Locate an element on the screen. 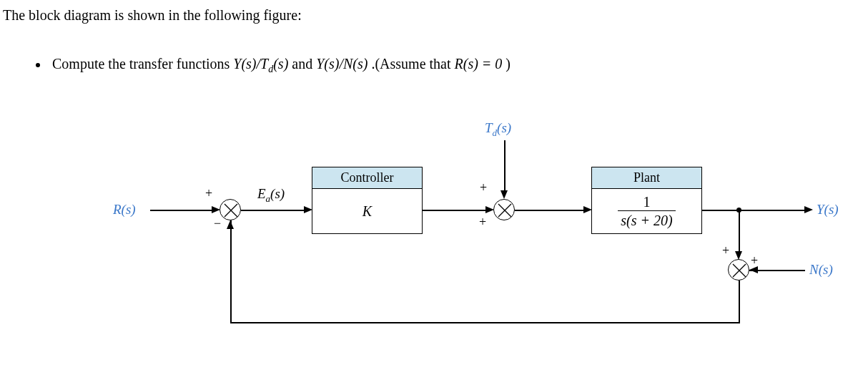  label-Ea: Ea(s) is located at coordinates (271, 195).